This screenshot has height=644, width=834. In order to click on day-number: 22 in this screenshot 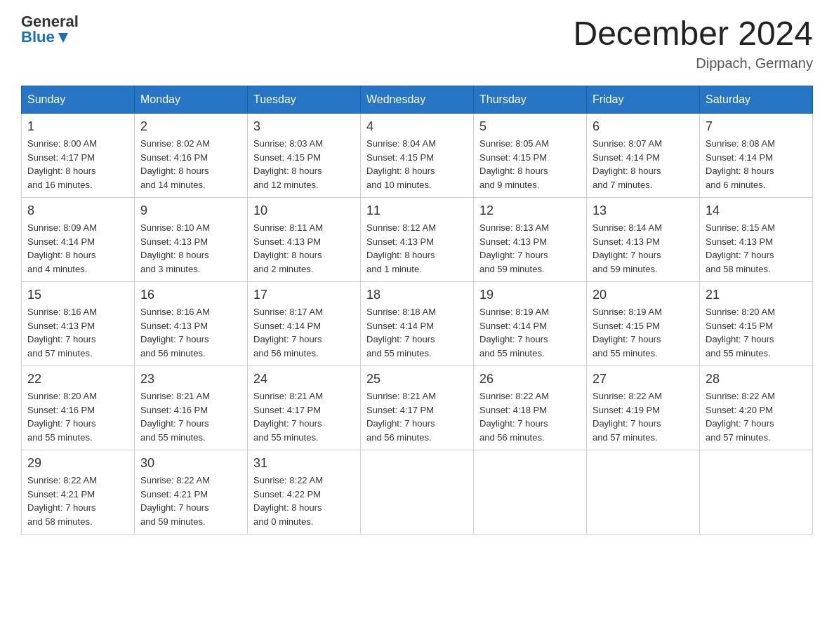, I will do `click(78, 379)`.